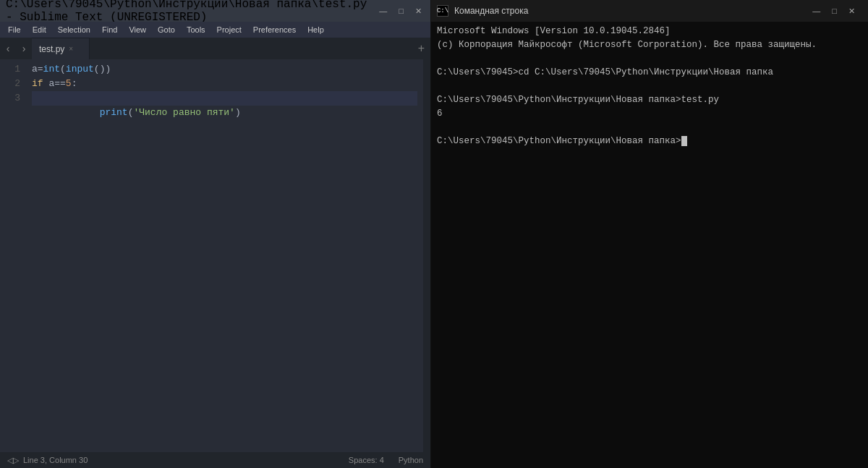 This screenshot has width=868, height=468. What do you see at coordinates (110, 30) in the screenshot?
I see `menu-find: Find` at bounding box center [110, 30].